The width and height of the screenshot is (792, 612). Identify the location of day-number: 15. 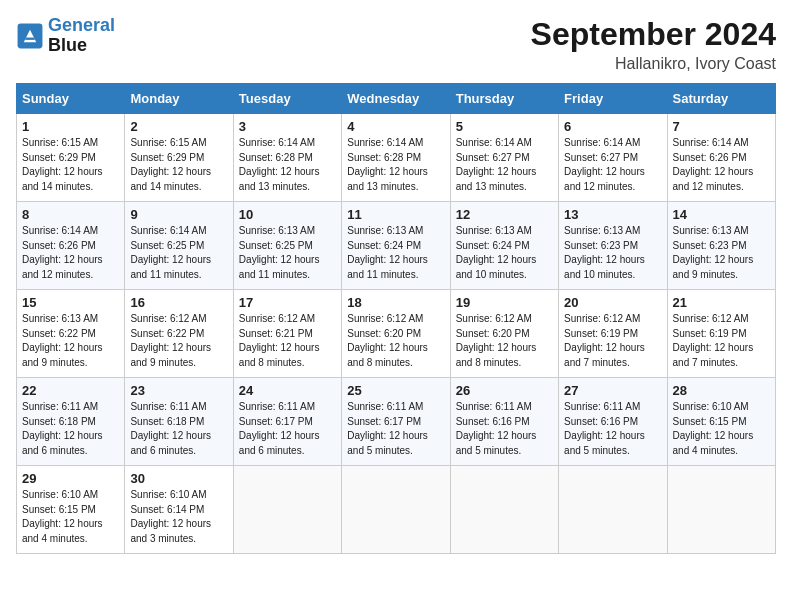
(70, 302).